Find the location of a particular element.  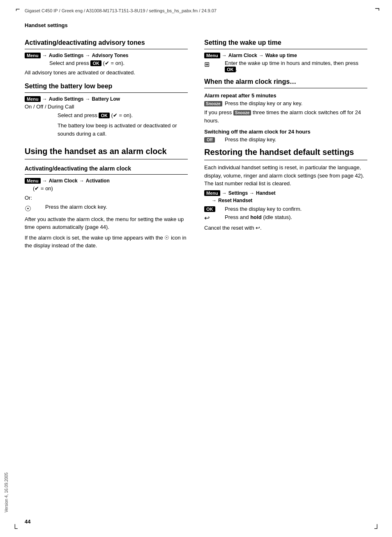

snooze-note: If you press Snooze three times the alar… is located at coordinates (286, 117).